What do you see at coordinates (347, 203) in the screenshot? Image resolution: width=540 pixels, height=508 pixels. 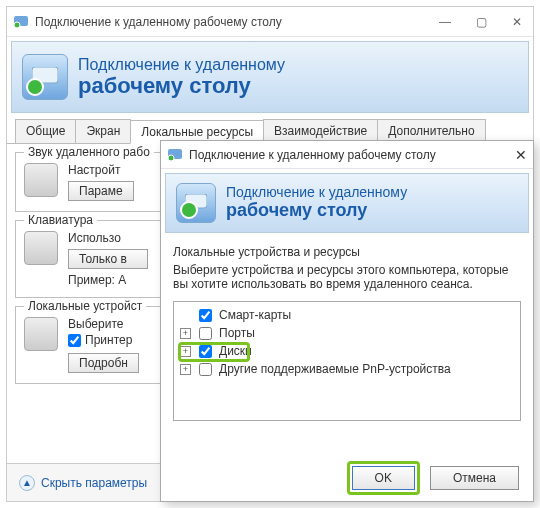 I see `dialog-banner: Подключение к удаленному рабочему столу` at bounding box center [347, 203].